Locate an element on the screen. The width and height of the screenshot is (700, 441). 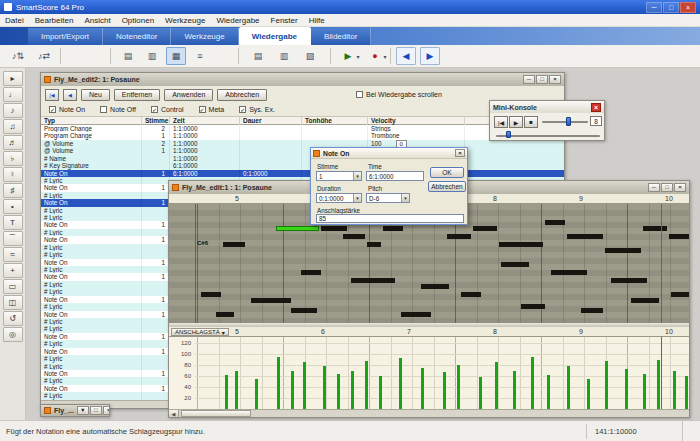
zoom-tool-icon: ◎ is located at coordinates (13, 334).